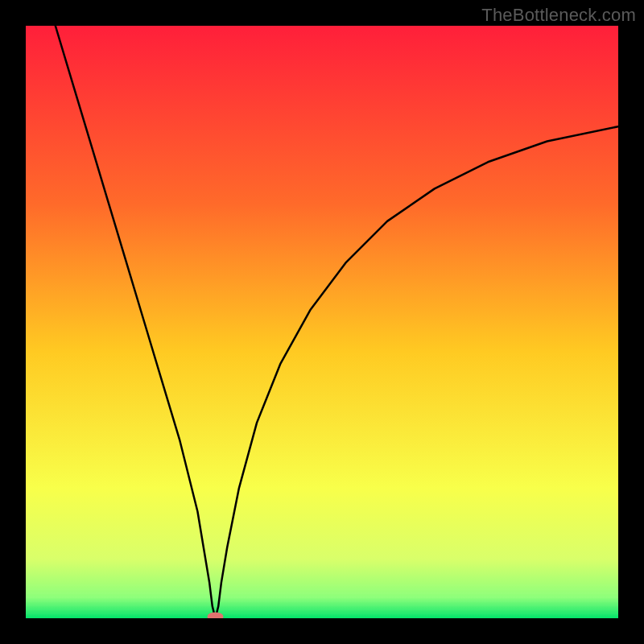  What do you see at coordinates (559, 15) in the screenshot?
I see `watermark-text: TheBottleneck.com` at bounding box center [559, 15].